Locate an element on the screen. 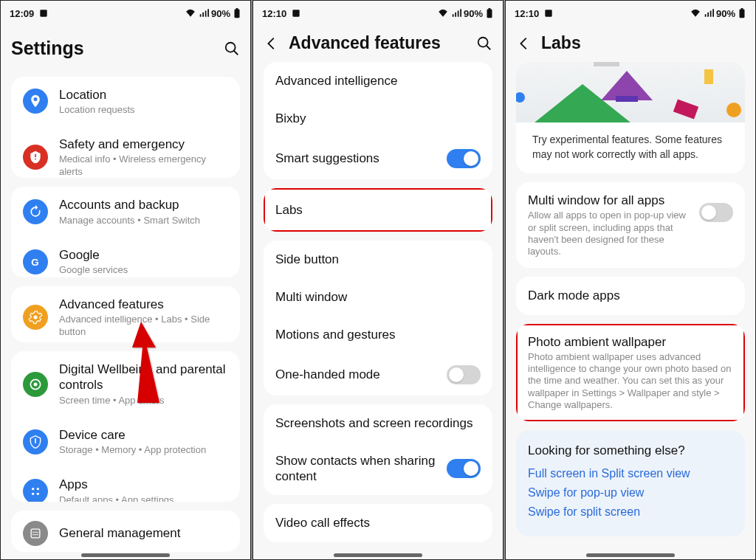  labs-banner is located at coordinates (630, 92).